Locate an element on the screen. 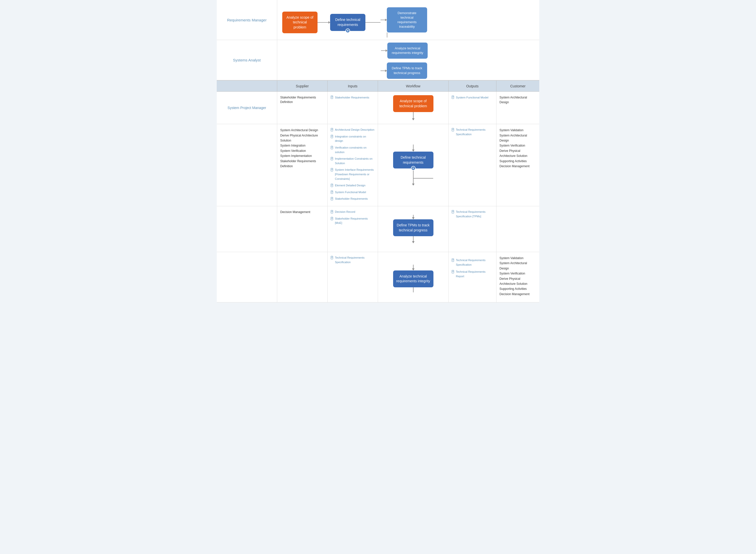  doc-item: Technical Requirements Report is located at coordinates (472, 274).